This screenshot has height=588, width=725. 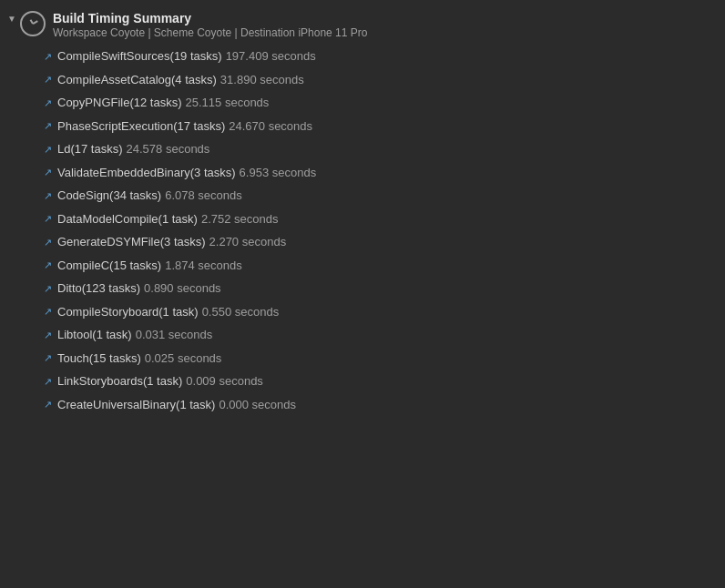 I want to click on list-item: ↗Ld (17 tasks) 24.578 seconds, so click(x=381, y=149).